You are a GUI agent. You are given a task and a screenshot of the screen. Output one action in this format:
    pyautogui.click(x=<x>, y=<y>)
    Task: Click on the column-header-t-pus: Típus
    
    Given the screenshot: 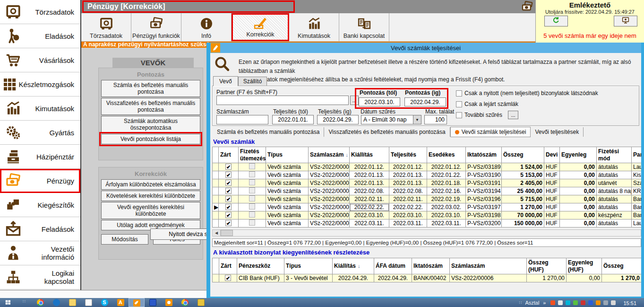 What is the action you would take?
    pyautogui.click(x=309, y=266)
    